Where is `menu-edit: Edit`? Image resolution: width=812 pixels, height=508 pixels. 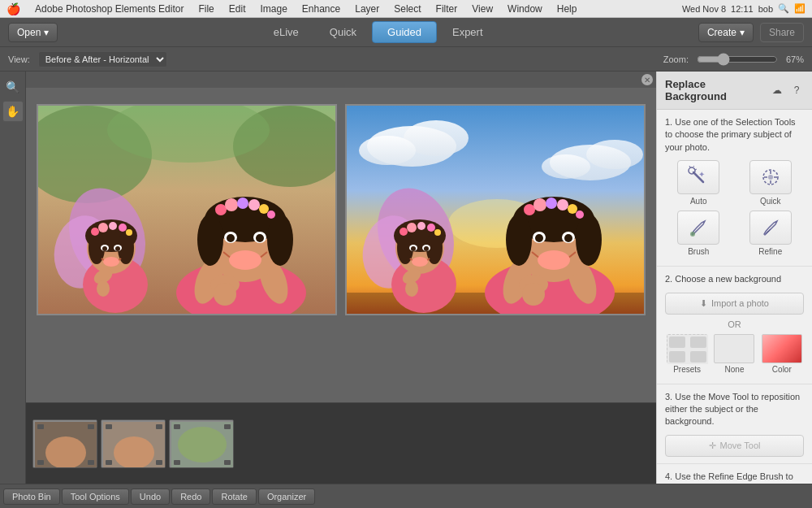
menu-edit: Edit is located at coordinates (237, 9).